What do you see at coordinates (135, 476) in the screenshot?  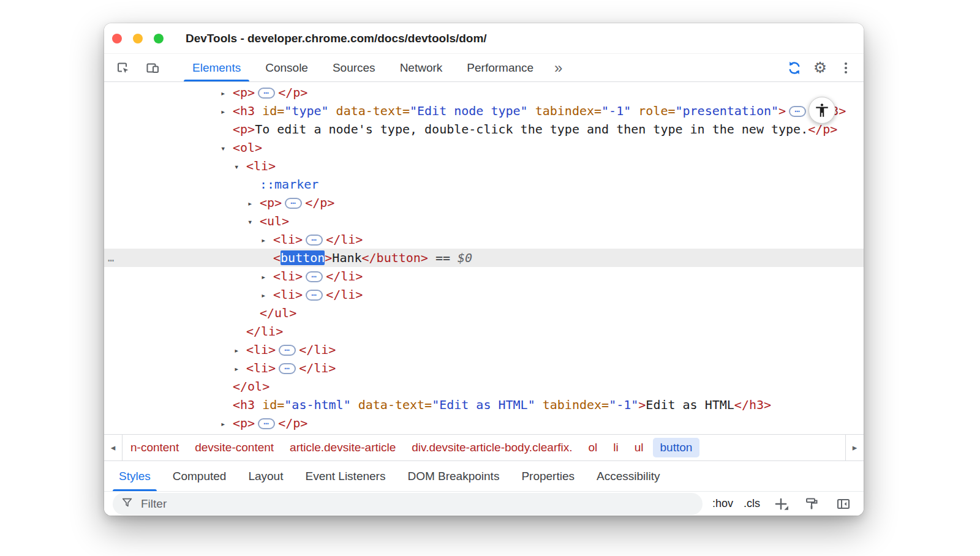 I see `tab-styles: Styles` at bounding box center [135, 476].